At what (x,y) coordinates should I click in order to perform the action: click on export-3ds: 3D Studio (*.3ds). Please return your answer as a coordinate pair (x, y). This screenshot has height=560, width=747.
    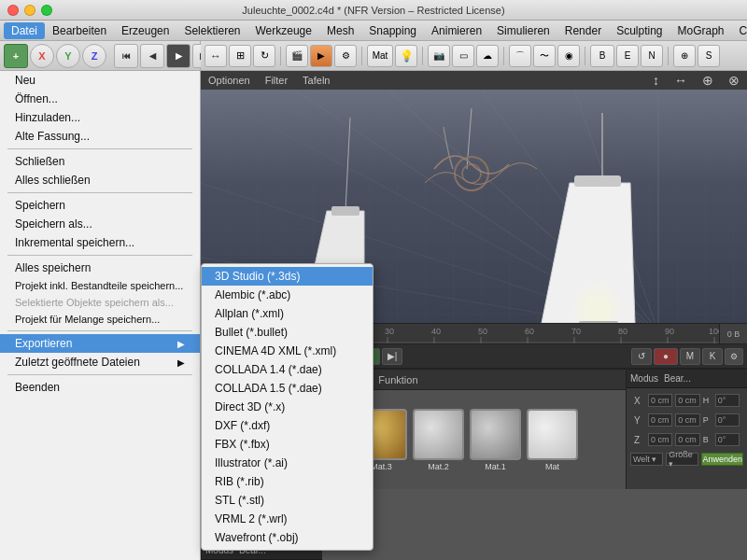
    Looking at the image, I should click on (288, 276).